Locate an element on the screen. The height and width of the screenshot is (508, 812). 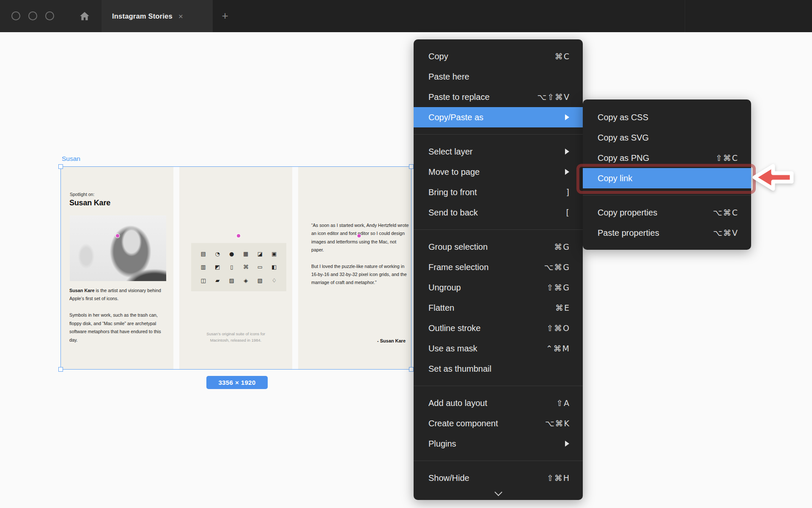
caption-line-2: Macintosh, released in 1984. is located at coordinates (236, 340).